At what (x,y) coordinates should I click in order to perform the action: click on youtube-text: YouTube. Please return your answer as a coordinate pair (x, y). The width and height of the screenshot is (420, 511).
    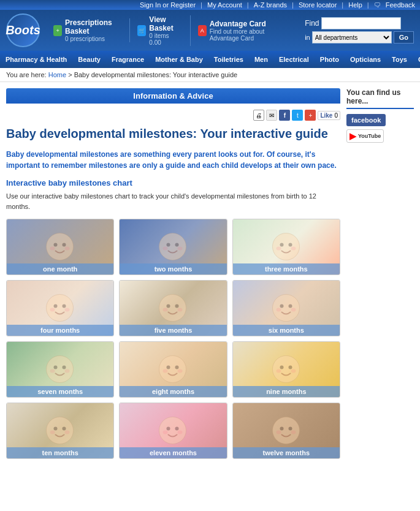
    Looking at the image, I should click on (369, 136).